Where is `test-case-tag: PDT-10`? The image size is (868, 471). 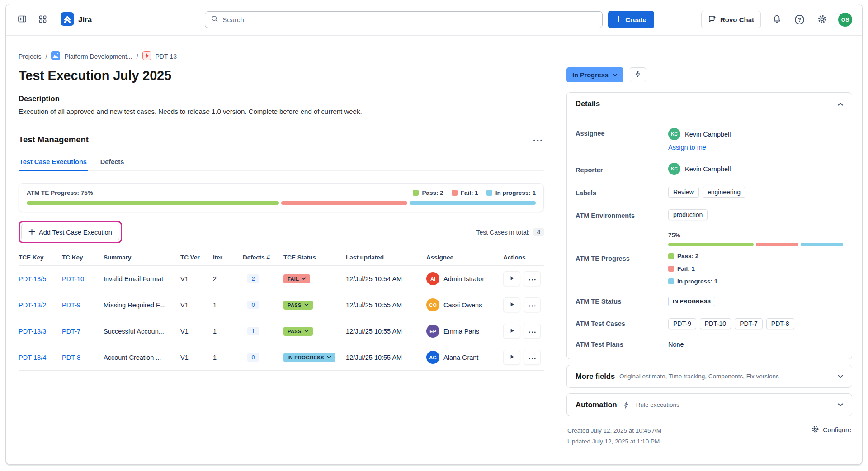
test-case-tag: PDT-10 is located at coordinates (715, 324).